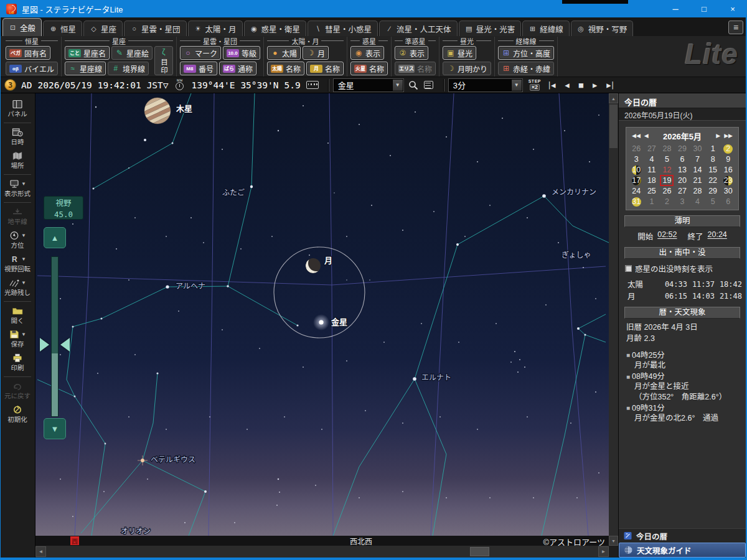 Image resolution: width=747 pixels, height=560 pixels. I want to click on target-select: 金星 ▼, so click(369, 85).